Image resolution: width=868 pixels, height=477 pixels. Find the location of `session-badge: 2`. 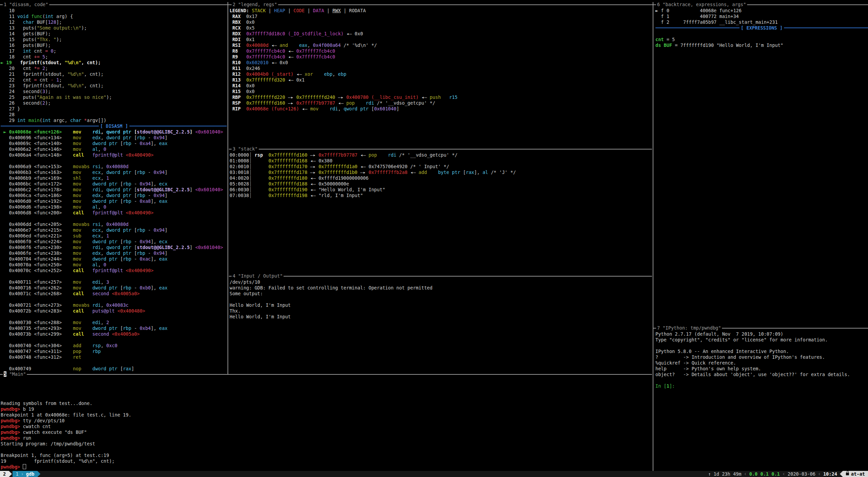

session-badge: 2 is located at coordinates (4, 474).